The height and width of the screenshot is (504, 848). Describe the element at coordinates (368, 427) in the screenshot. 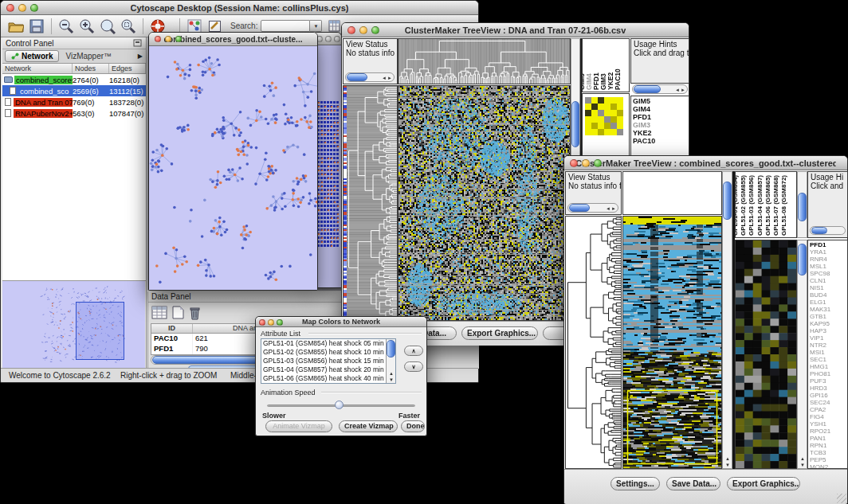

I see `create-vizmap-button: Create Vizmap` at that location.